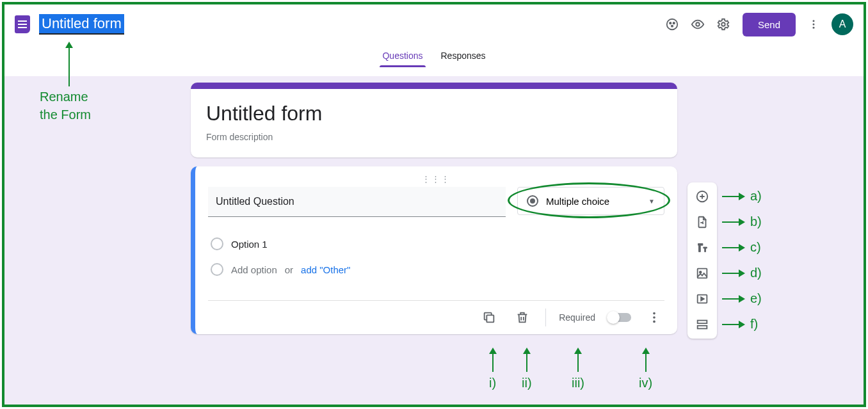 This screenshot has width=868, height=409. Describe the element at coordinates (489, 317) in the screenshot. I see `duplicate-button` at that location.